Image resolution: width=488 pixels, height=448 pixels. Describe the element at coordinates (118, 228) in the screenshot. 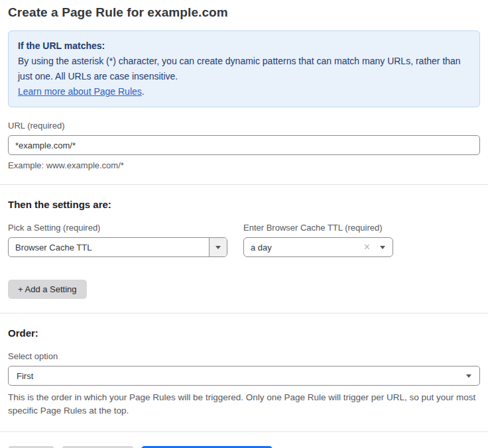

I see `pick-setting-label: Pick a Setting (required)` at that location.